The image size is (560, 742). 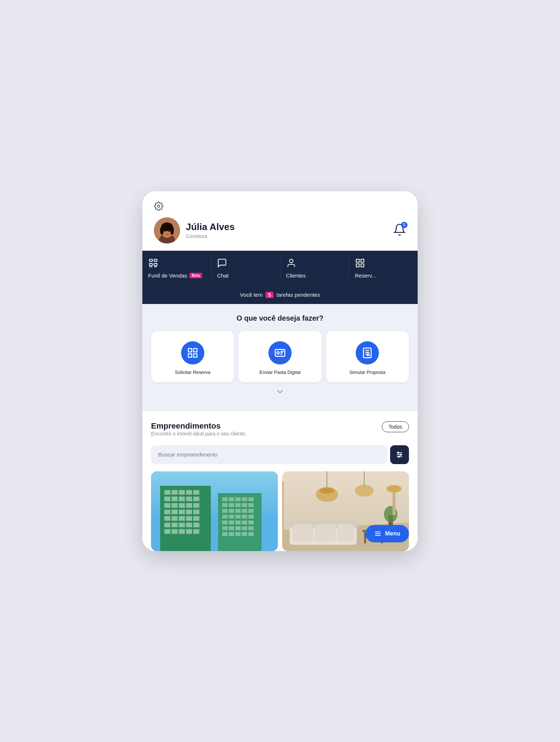 I want to click on action-card-reserva: Solicitar Reserva, so click(x=193, y=357).